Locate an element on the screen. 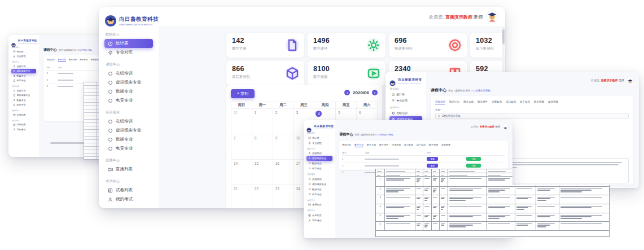 The width and height of the screenshot is (644, 250). course-name-input: C#程序设计基础 is located at coordinates (532, 116).